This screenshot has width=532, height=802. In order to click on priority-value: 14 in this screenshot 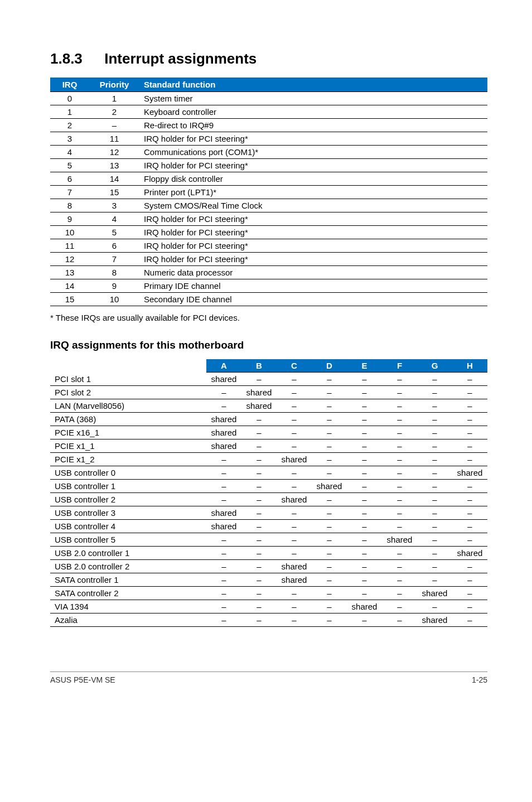, I will do `click(114, 179)`.